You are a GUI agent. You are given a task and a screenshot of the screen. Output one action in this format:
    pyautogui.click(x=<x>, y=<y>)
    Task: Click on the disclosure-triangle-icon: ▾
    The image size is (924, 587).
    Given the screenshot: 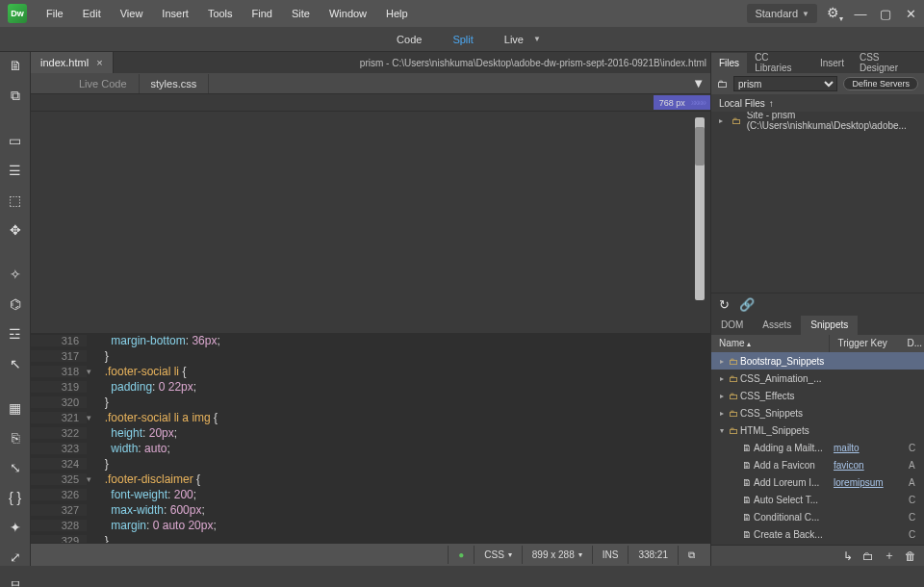 What is the action you would take?
    pyautogui.click(x=722, y=431)
    